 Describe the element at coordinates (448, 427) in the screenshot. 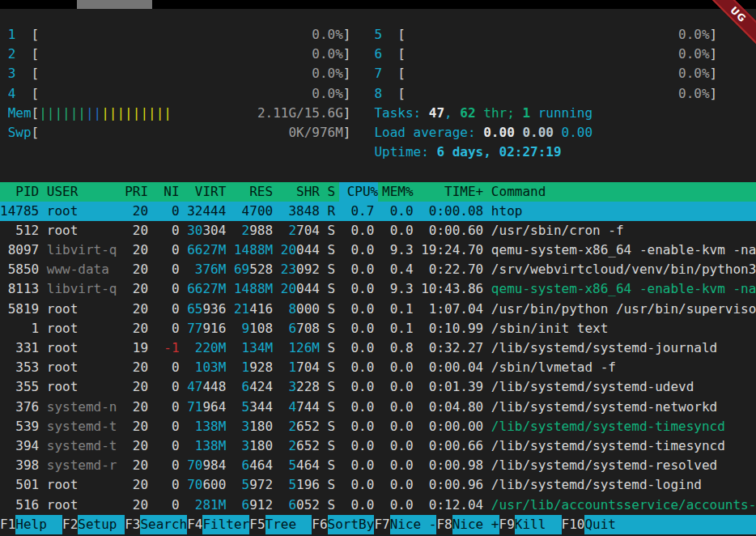

I see `cell-time: 0:00.00` at that location.